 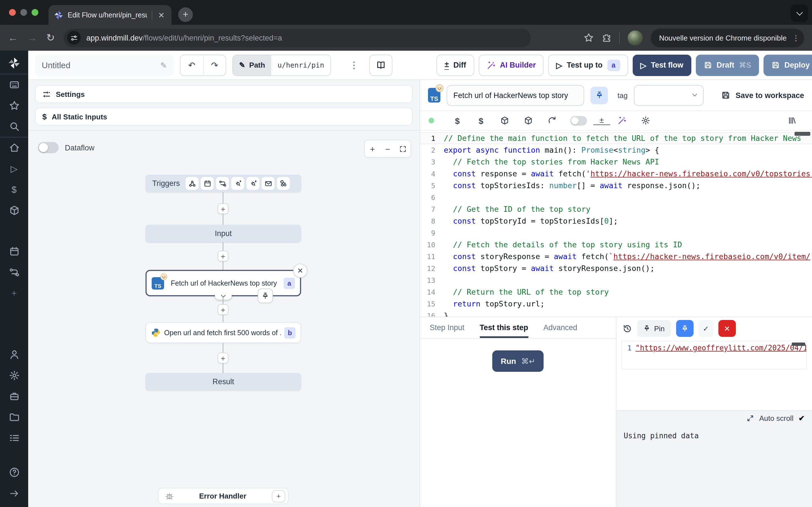 What do you see at coordinates (616, 313) in the screenshot?
I see `code-line: 16}` at bounding box center [616, 313].